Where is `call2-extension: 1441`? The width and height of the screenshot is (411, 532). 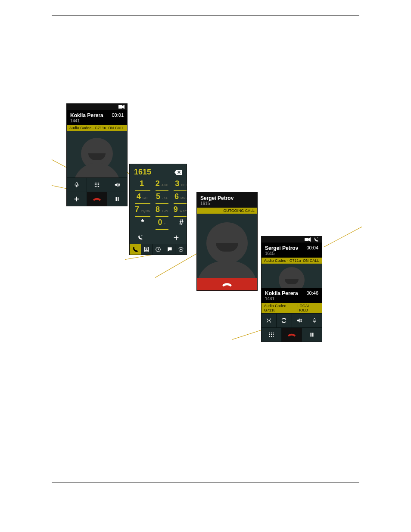
call2-extension: 1441 is located at coordinates (292, 299).